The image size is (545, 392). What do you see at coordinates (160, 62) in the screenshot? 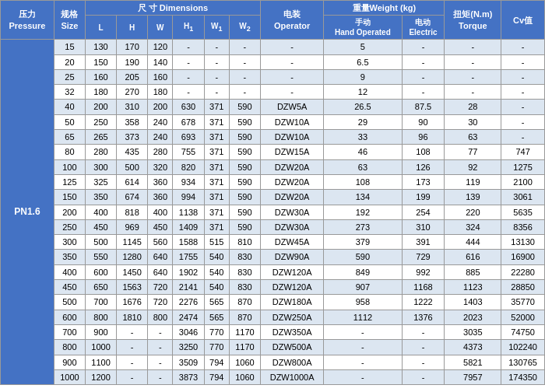
I see `W-cell: 140` at bounding box center [160, 62].